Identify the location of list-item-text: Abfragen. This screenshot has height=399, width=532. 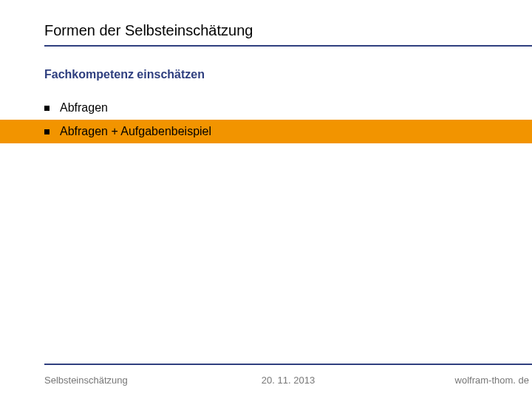
(84, 108).